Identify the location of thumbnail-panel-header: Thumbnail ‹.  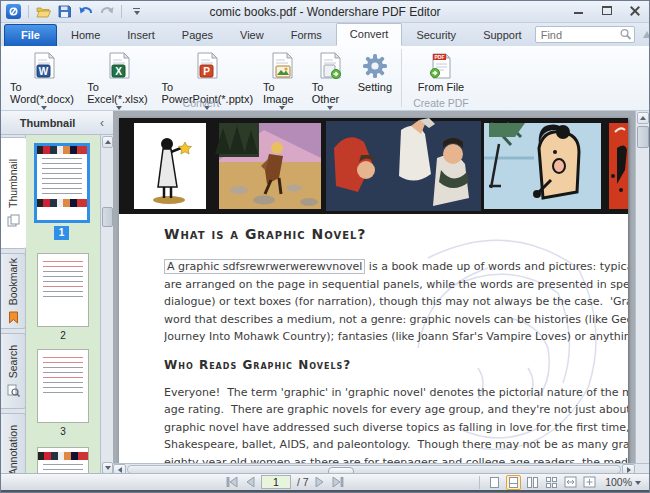
(57, 123).